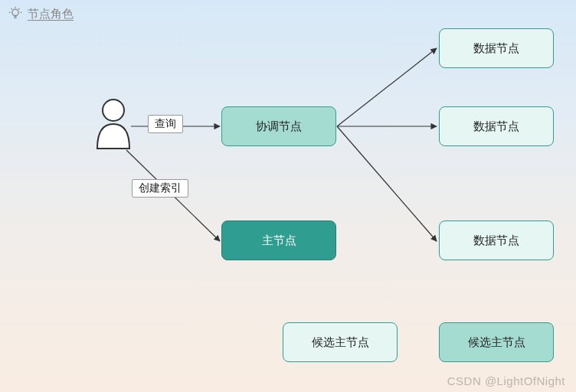 The height and width of the screenshot is (392, 576). What do you see at coordinates (340, 342) in the screenshot?
I see `node-candidate-1: 候选主节点` at bounding box center [340, 342].